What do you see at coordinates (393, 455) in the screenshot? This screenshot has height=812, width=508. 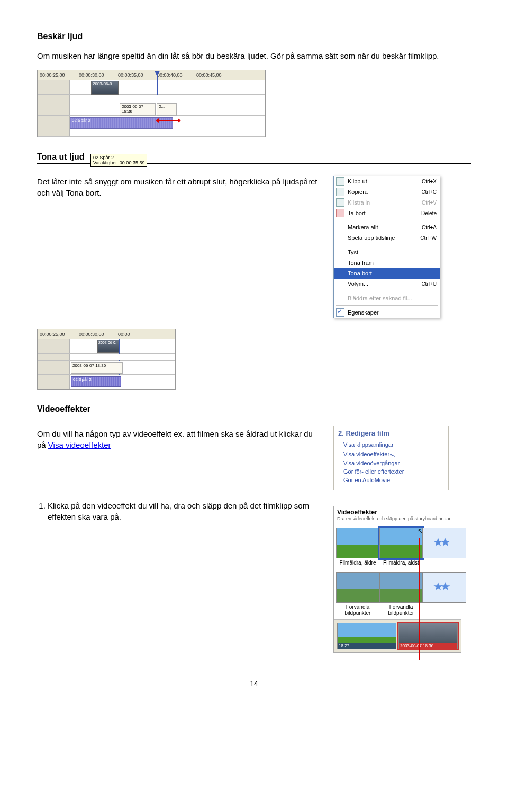 I see `cursor-icon: ↖` at bounding box center [393, 455].